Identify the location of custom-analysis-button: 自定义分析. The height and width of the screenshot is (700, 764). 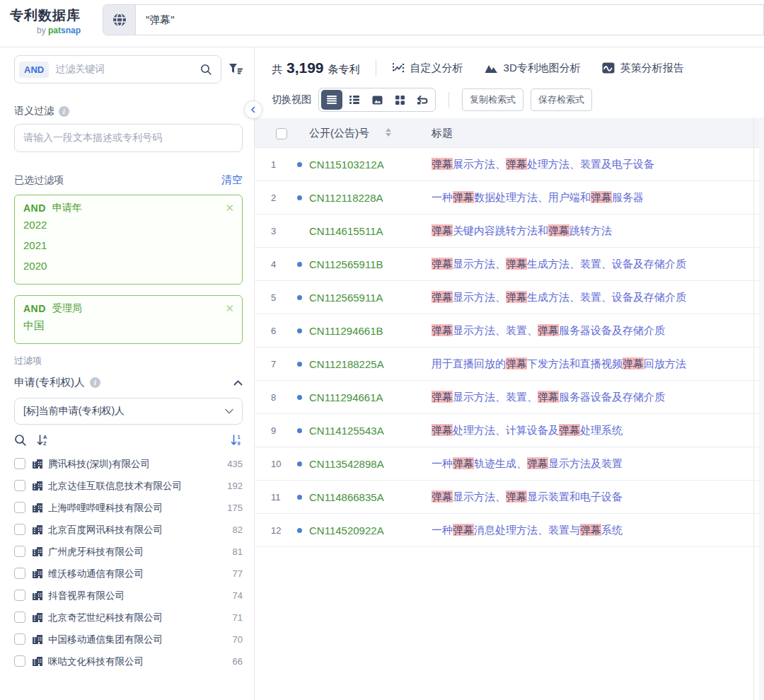
(427, 68).